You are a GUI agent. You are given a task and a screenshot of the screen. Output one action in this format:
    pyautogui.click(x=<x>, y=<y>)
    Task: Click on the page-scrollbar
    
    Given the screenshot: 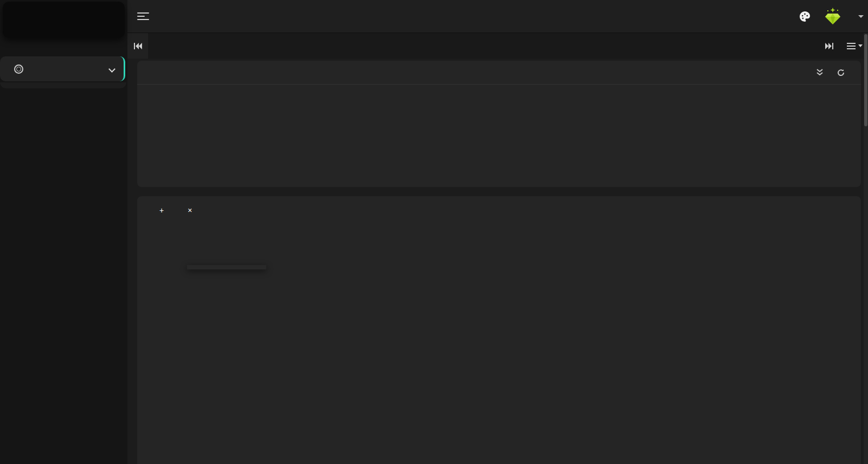 What is the action you would take?
    pyautogui.click(x=866, y=248)
    